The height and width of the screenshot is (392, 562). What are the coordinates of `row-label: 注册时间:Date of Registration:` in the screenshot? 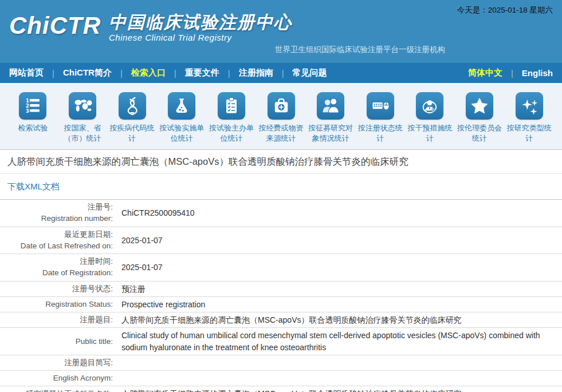 It's located at (58, 268).